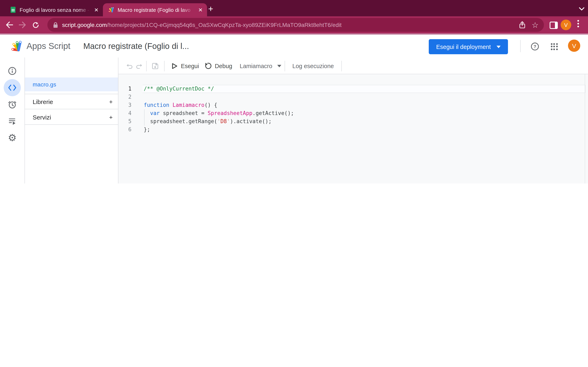 Image resolution: width=588 pixels, height=367 pixels. I want to click on code-line: function Lamiamacro() {, so click(181, 105).